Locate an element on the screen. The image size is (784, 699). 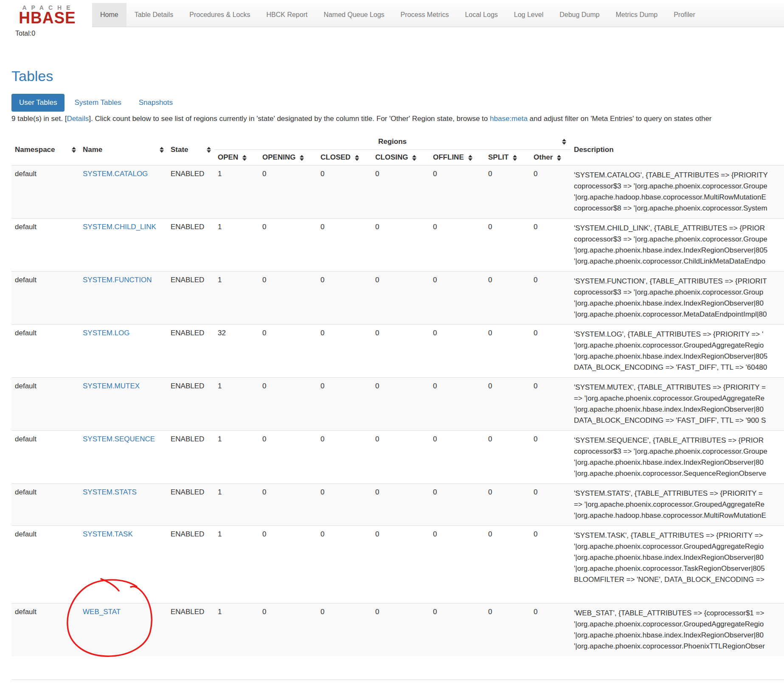
nav-item-profiler: Profiler is located at coordinates (684, 15).